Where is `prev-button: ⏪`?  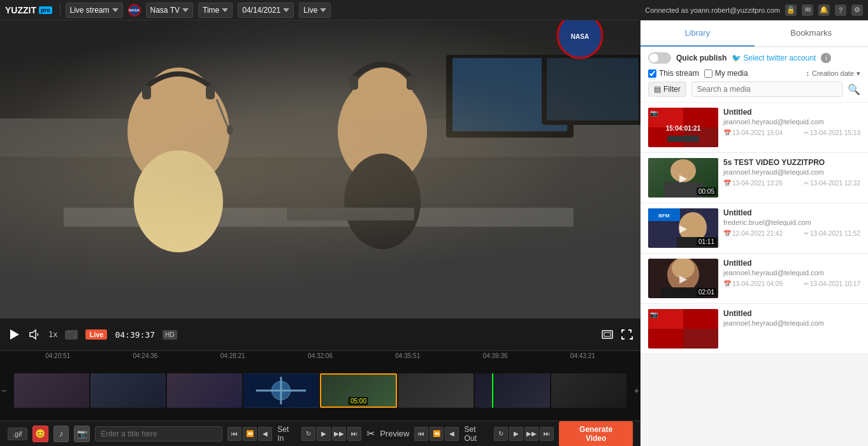
prev-button: ⏪ is located at coordinates (250, 434).